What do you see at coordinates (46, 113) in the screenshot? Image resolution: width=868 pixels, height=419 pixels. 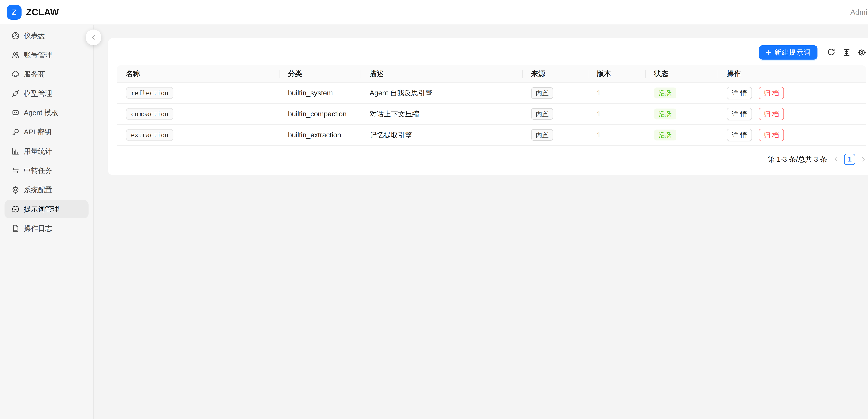 I see `sidebar-item-agent-templates: Agent 模板` at bounding box center [46, 113].